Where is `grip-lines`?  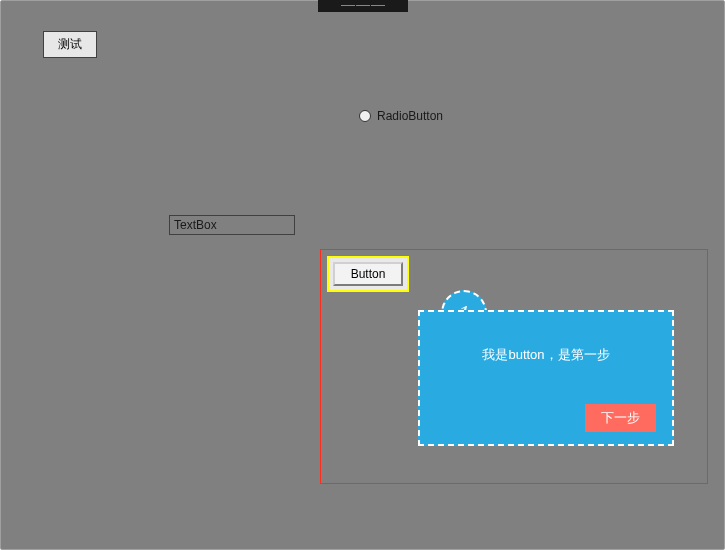
grip-lines is located at coordinates (363, 6).